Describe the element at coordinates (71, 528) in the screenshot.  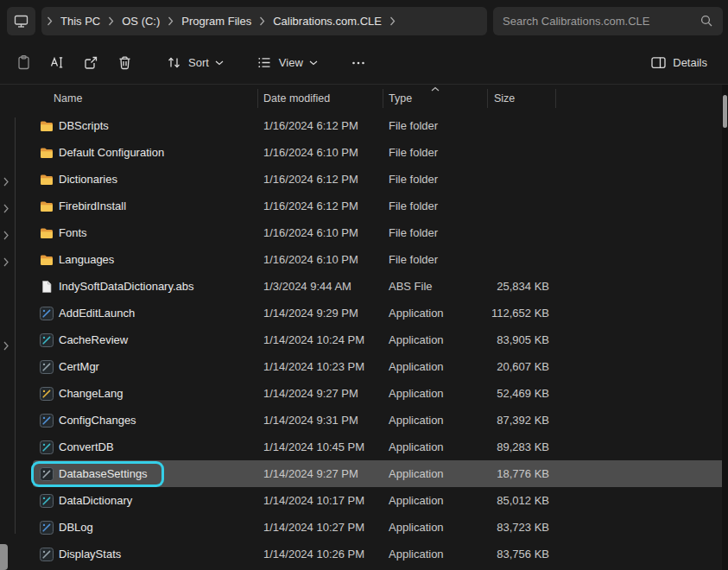
I see `file-name-box: DBLog` at that location.